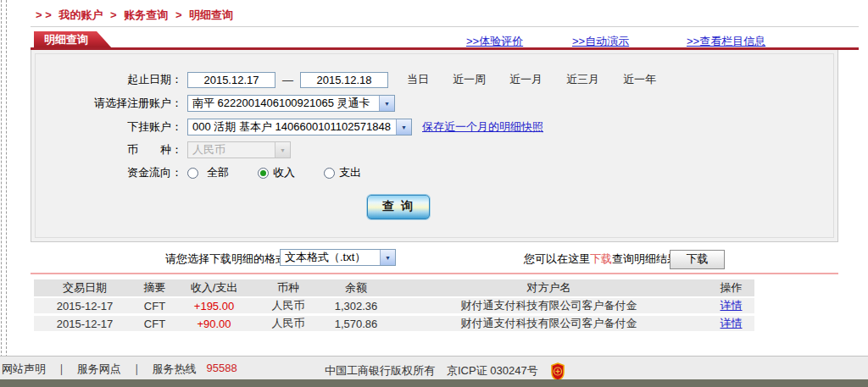  What do you see at coordinates (231, 80) in the screenshot?
I see `date-from-input` at bounding box center [231, 80].